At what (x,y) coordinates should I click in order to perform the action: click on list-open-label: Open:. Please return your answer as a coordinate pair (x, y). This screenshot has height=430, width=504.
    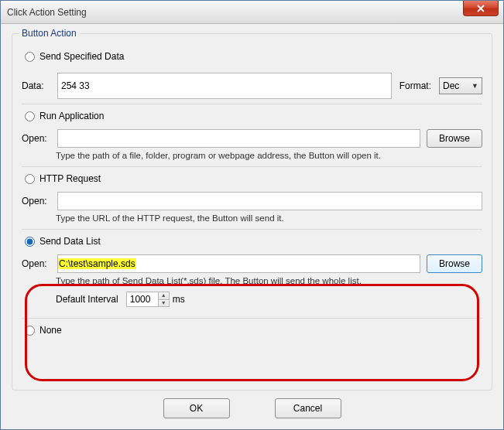
    Looking at the image, I should click on (37, 264).